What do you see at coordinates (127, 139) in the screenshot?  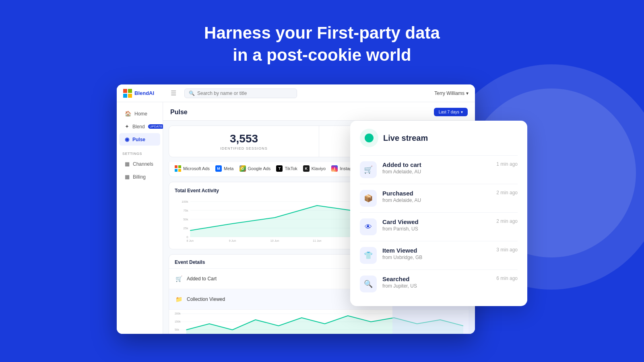 I see `pulse-icon: ◉` at bounding box center [127, 139].